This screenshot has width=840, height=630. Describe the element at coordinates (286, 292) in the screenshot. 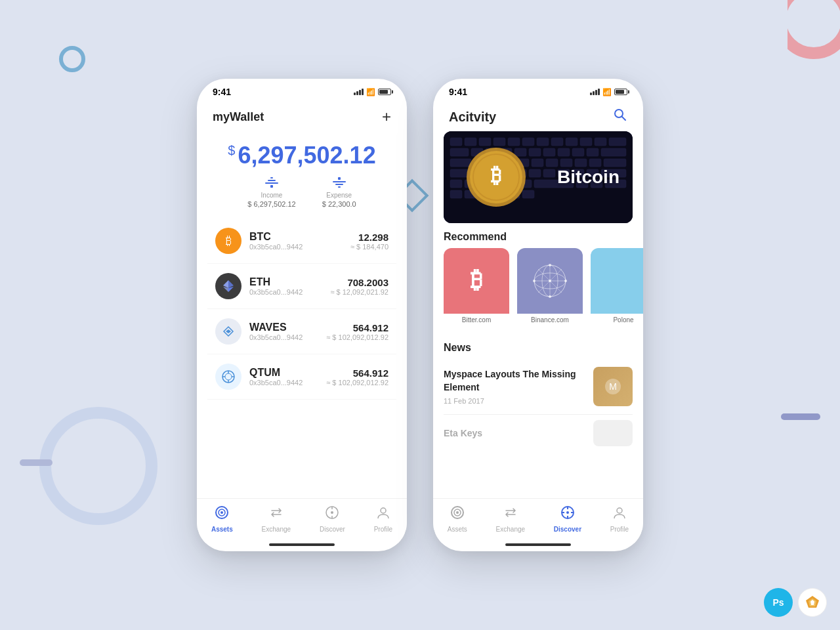

I see `eth-address: 0x3b5ca0...9442` at that location.